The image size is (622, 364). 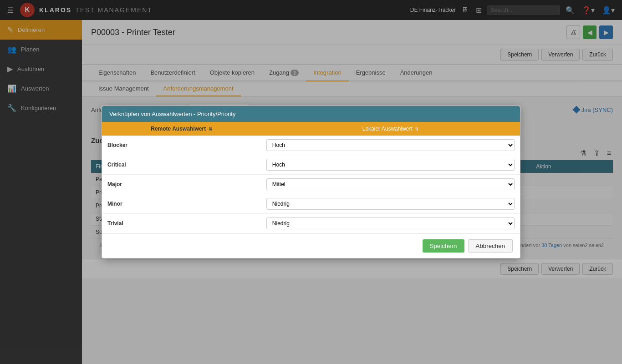 I want to click on modal-cell-remote: Critical, so click(x=181, y=165).